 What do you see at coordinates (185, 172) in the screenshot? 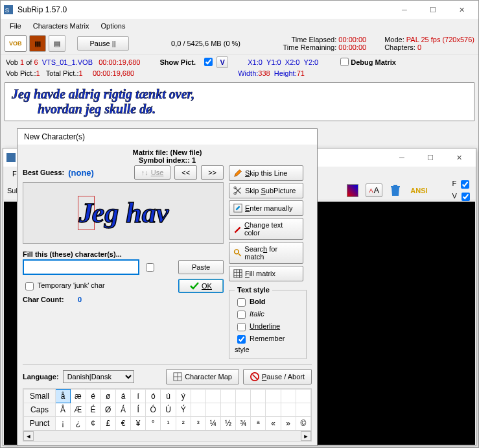
I see `prev-button: <<` at bounding box center [185, 172].